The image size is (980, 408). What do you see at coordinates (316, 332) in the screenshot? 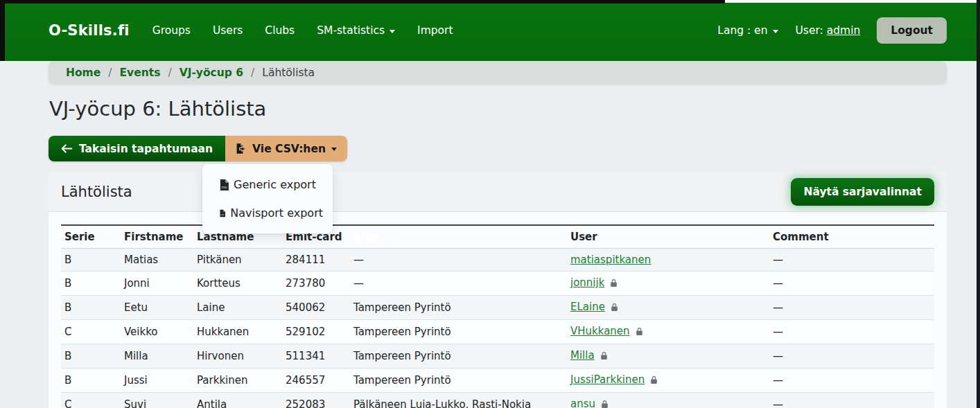
I see `cell-emit-card: 529102` at bounding box center [316, 332].